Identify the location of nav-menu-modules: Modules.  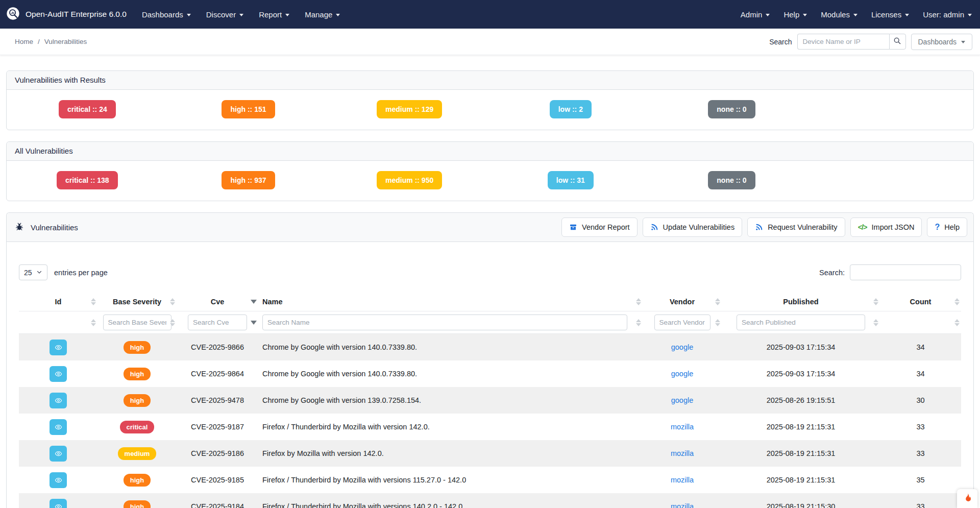
(839, 14).